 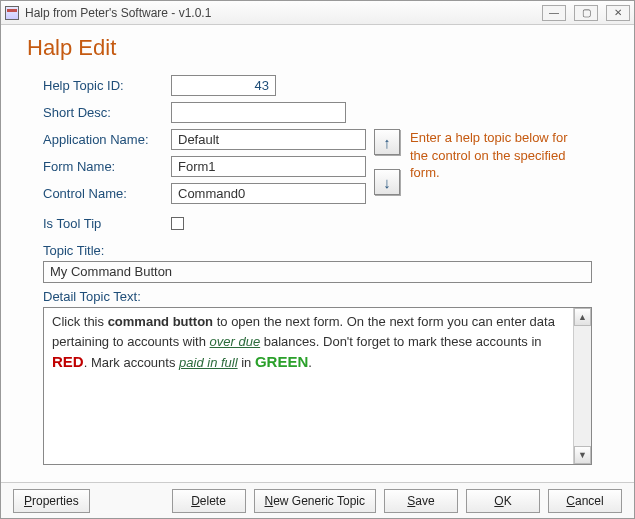 I want to click on scroll-down-button: ▼, so click(x=582, y=455).